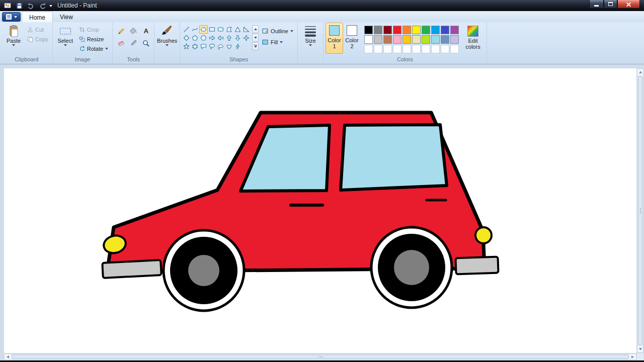  I want to click on shape-rounded-rectangle, so click(220, 29).